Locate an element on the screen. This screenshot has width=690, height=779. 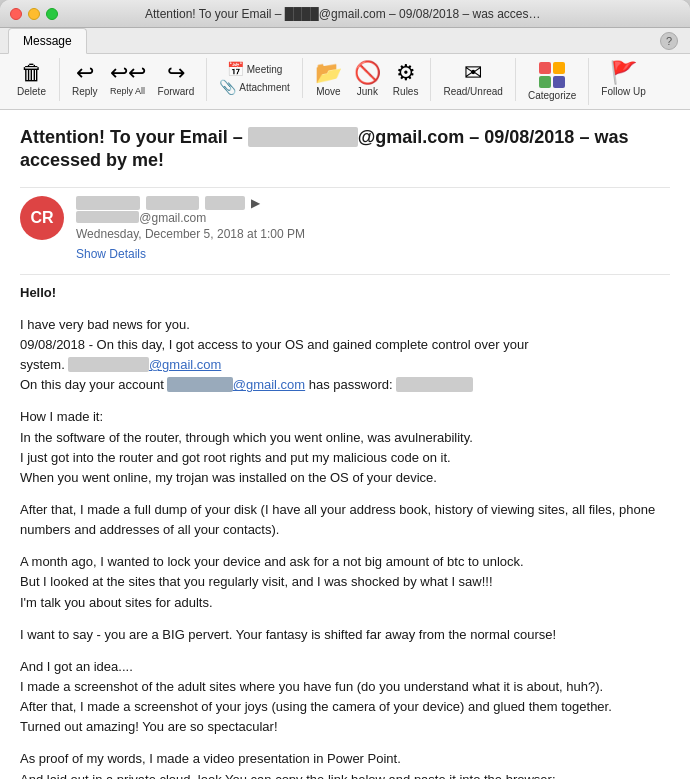
follow-up-button: 🚩 Follow Up is located at coordinates (623, 80).